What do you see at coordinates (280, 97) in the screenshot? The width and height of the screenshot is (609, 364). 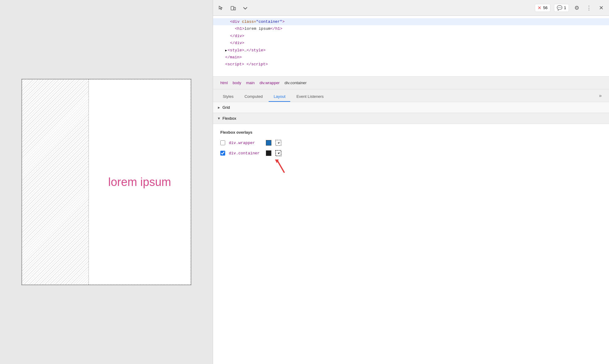 I see `tab-layout: Layout` at bounding box center [280, 97].